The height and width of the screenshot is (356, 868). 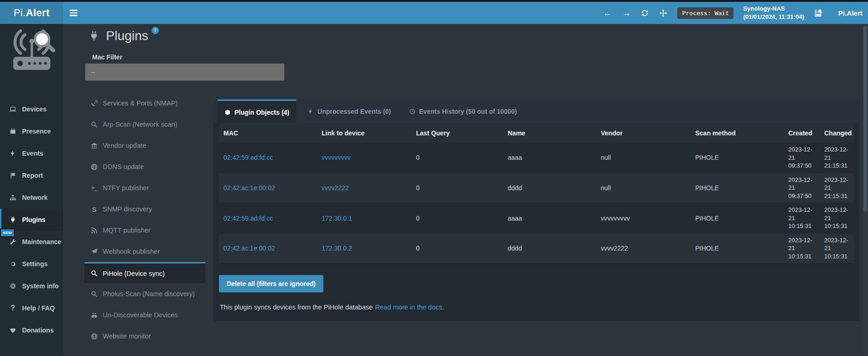 What do you see at coordinates (865, 119) in the screenshot?
I see `scrollbar-thumb` at bounding box center [865, 119].